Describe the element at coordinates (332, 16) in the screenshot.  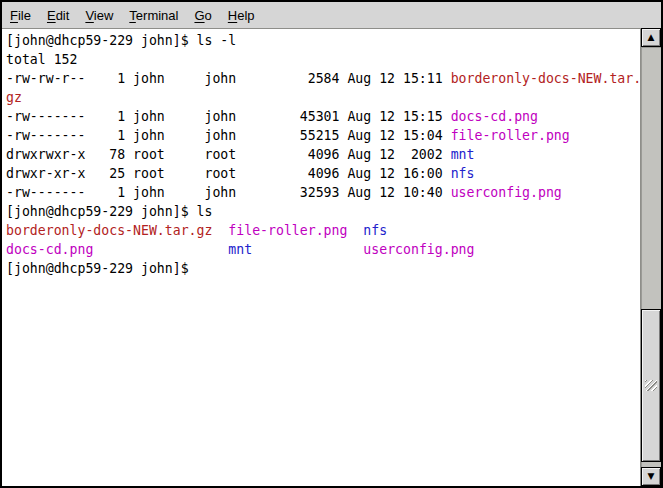
I see `menu-bar: File Edit View Terminal Go Help` at that location.